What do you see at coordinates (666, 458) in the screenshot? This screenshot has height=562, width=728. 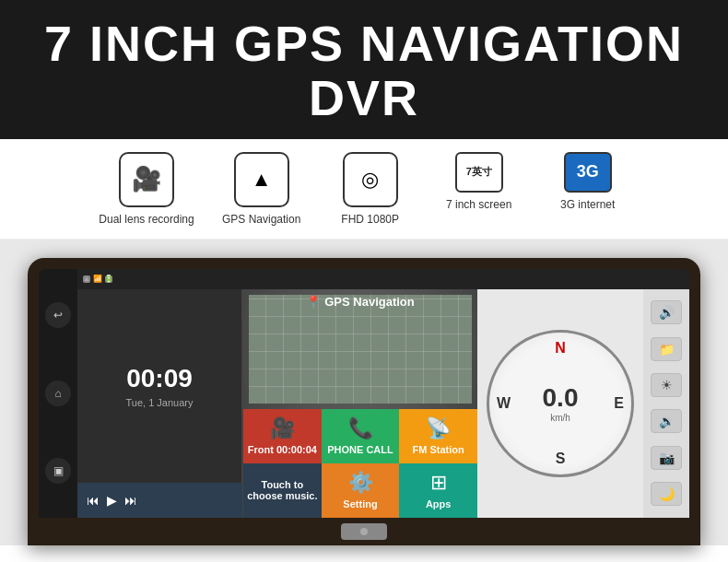 I see `photo-button: 📷` at bounding box center [666, 458].